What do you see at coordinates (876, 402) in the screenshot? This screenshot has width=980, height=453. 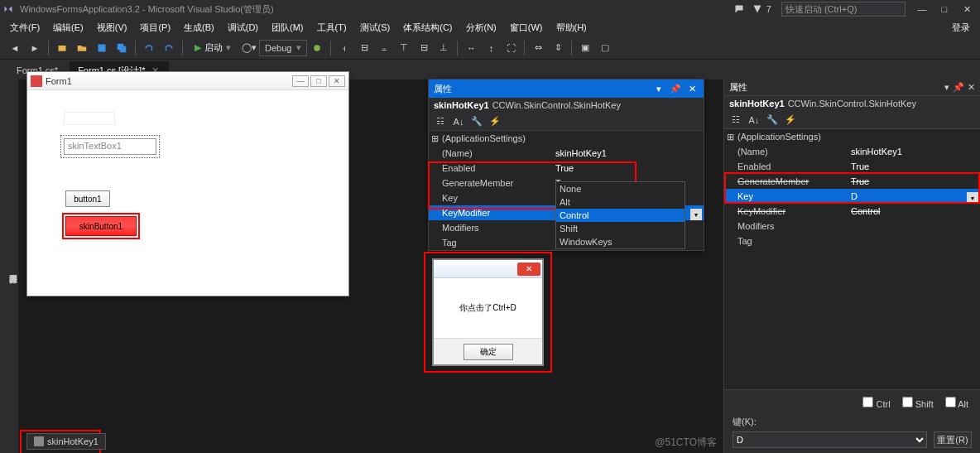 I see `modifier-checkbox: Ctrl` at bounding box center [876, 402].